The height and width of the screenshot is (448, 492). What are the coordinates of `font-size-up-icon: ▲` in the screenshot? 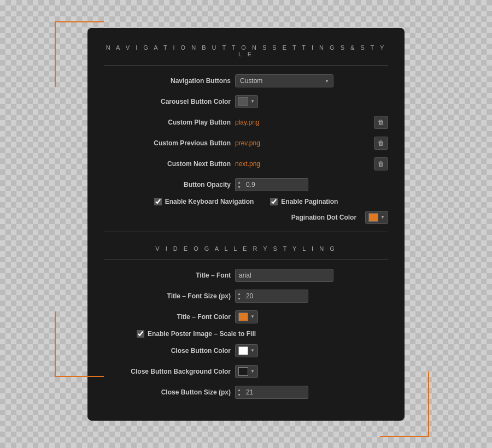 It's located at (239, 294).